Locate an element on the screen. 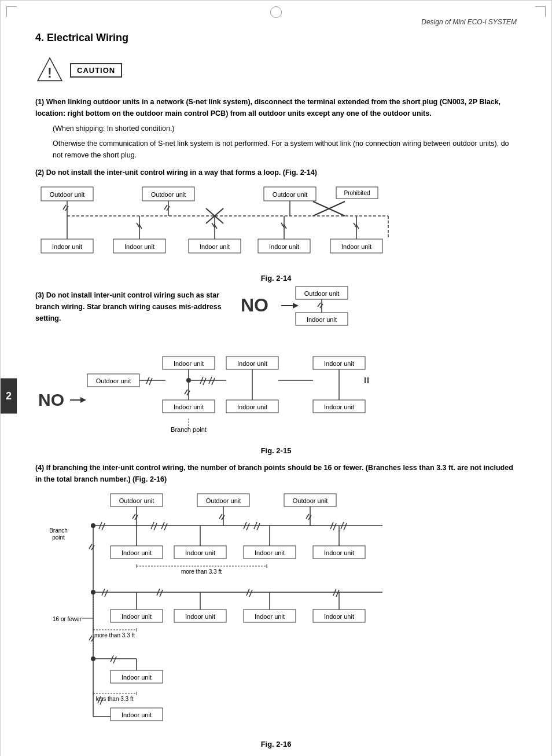 The width and height of the screenshot is (552, 756). item-3-text: (3) Do not install inter-unit control wi… is located at coordinates (134, 309).